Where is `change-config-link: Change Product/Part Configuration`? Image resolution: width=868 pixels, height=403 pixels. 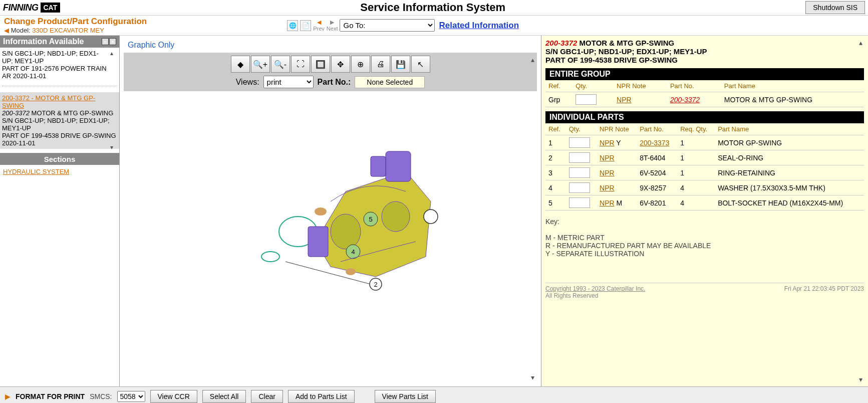
change-config-link: Change Product/Part Configuration is located at coordinates (75, 22).